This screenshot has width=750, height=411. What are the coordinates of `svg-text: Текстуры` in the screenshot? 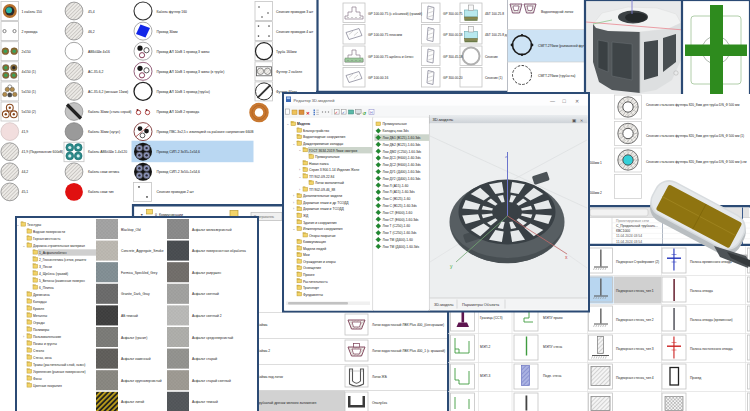 It's located at (34, 225).